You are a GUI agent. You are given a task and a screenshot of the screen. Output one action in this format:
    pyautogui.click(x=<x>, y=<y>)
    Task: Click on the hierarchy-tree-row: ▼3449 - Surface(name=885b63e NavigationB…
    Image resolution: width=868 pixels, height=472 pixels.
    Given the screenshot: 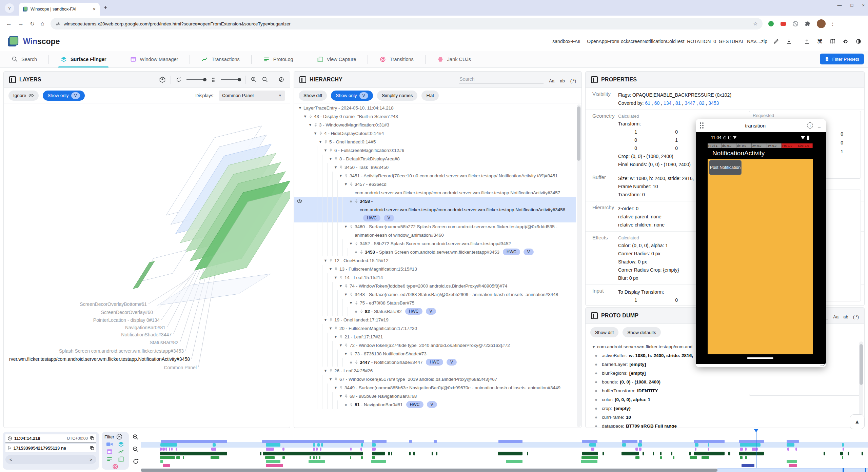 What is the action you would take?
    pyautogui.click(x=435, y=388)
    